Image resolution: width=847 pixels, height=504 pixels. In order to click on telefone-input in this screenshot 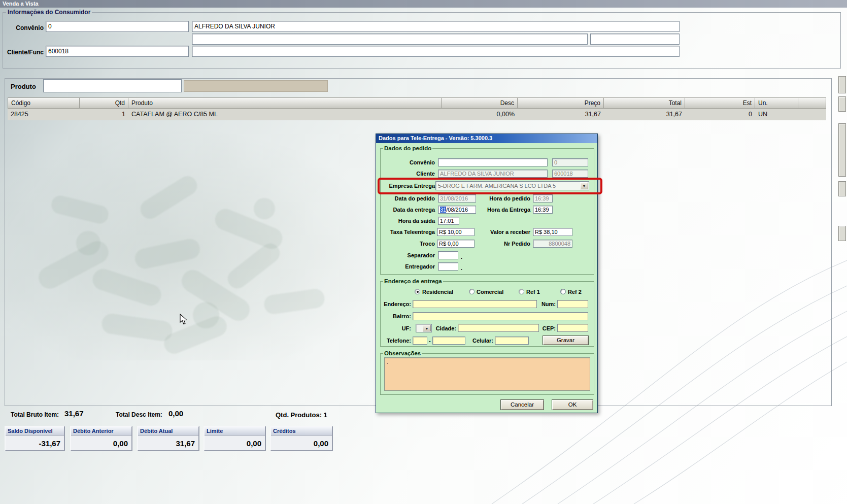, I will do `click(449, 341)`.